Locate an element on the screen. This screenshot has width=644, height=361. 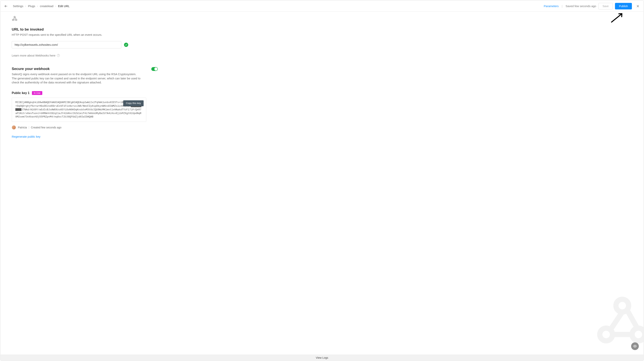
public-key-box: MIIBIjANBgkqhkiG9w0BAQEFAAOCAQ8AMIIBCgKC… is located at coordinates (79, 110).